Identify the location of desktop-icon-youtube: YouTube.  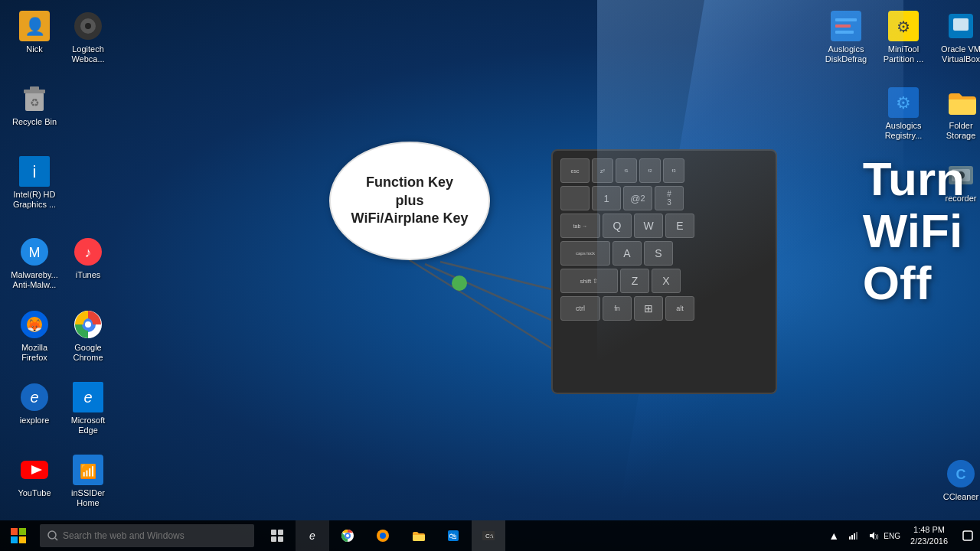
(34, 476).